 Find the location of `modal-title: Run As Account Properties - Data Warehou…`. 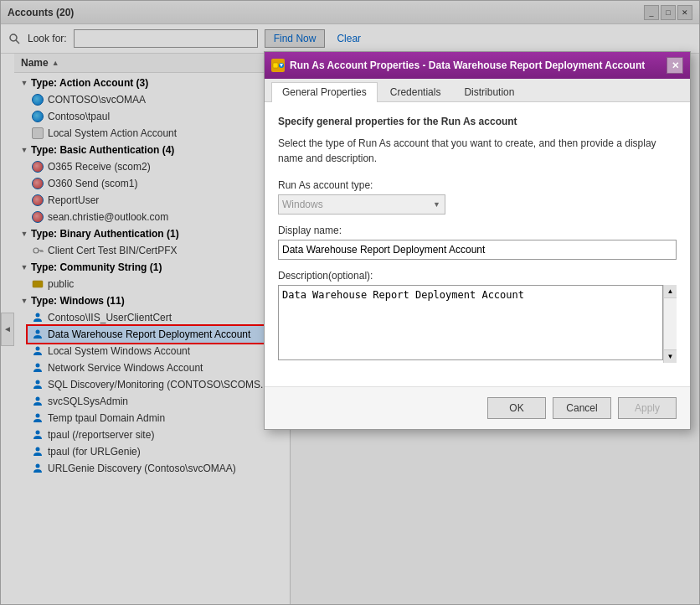

modal-title: Run As Account Properties - Data Warehou… is located at coordinates (467, 65).